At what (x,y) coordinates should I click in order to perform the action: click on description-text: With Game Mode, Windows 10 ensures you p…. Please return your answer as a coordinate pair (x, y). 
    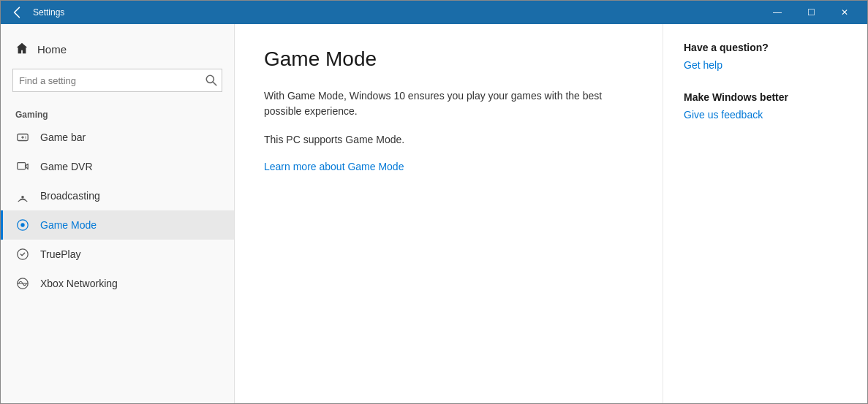
    Looking at the image, I should click on (439, 104).